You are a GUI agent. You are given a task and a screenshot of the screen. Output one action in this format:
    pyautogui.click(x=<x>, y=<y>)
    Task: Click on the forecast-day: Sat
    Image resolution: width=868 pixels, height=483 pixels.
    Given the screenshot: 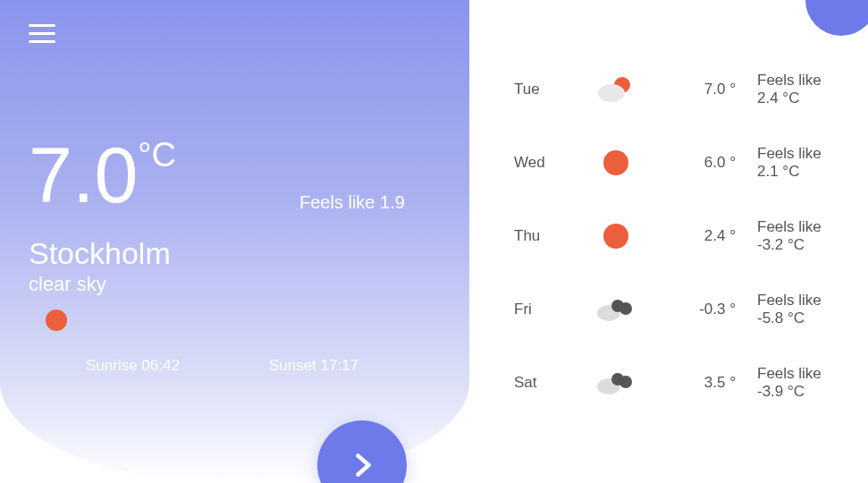 What is the action you would take?
    pyautogui.click(x=541, y=383)
    